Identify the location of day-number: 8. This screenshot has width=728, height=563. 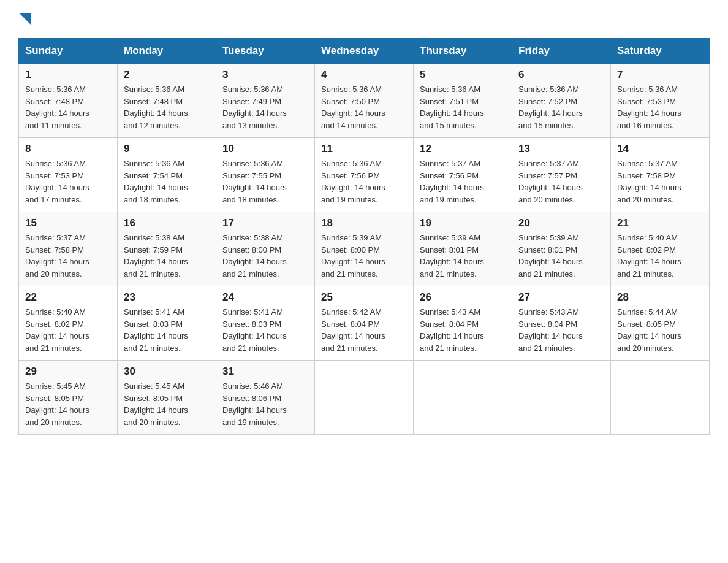
(68, 149).